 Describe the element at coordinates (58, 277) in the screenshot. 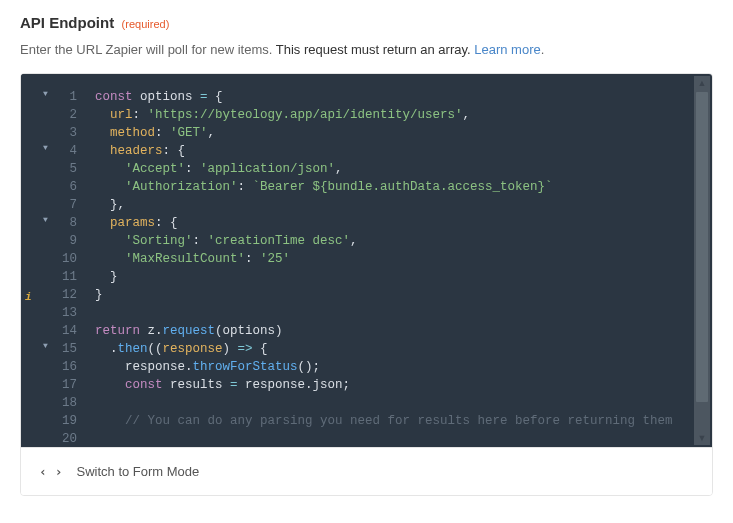

I see `line-number: 11` at that location.